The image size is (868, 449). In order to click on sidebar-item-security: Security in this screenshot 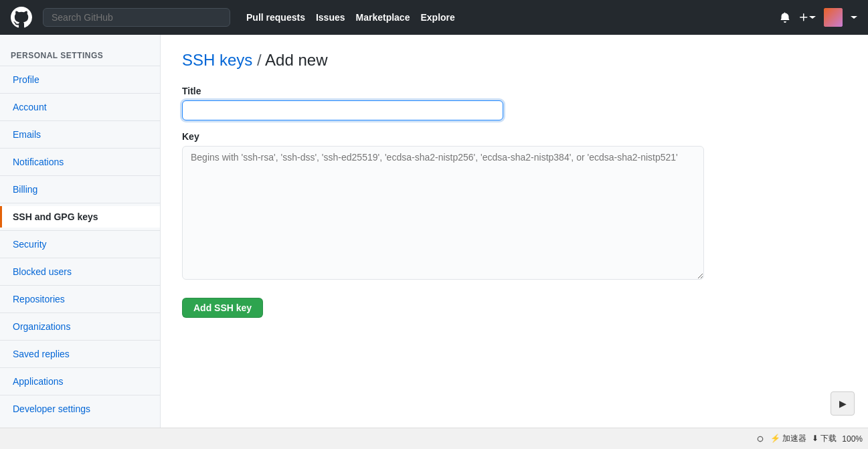, I will do `click(80, 244)`.